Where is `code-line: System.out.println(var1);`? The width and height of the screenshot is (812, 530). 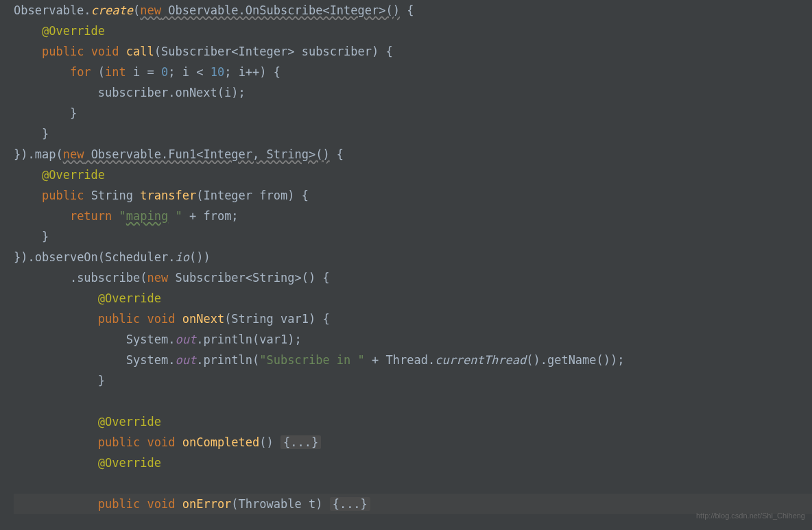
code-line: System.out.println(var1); is located at coordinates (158, 339).